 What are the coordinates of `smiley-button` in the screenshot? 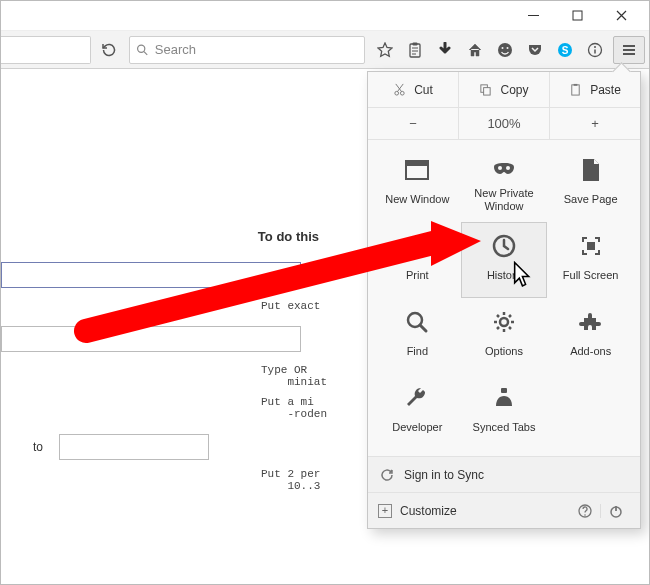 It's located at (505, 50).